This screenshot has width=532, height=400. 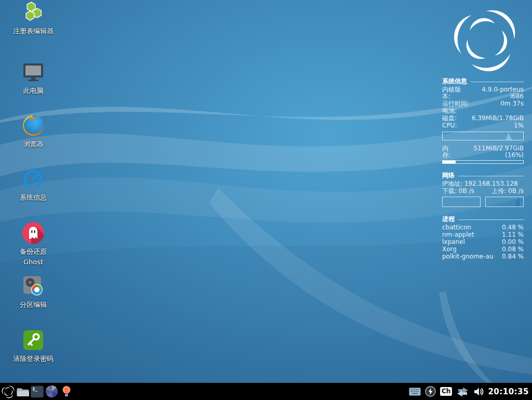 What do you see at coordinates (33, 125) in the screenshot?
I see `firefox-icon` at bounding box center [33, 125].